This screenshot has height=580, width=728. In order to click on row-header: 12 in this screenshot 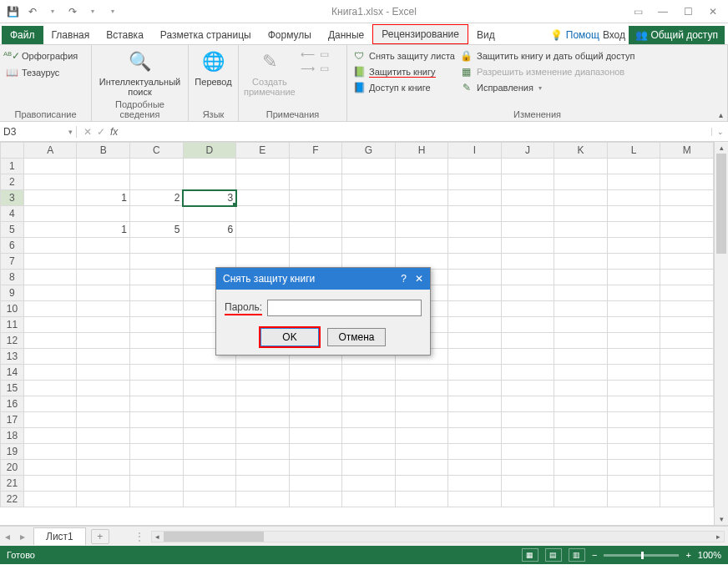, I will do `click(13, 340)`.